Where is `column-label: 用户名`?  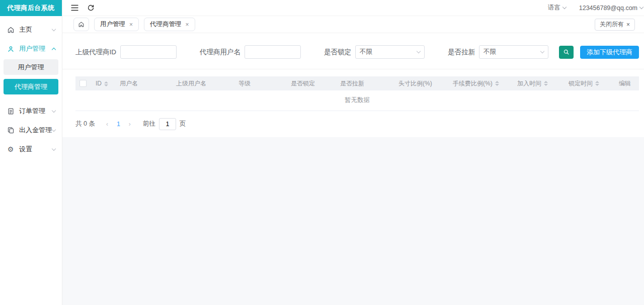 column-label: 用户名 is located at coordinates (129, 83).